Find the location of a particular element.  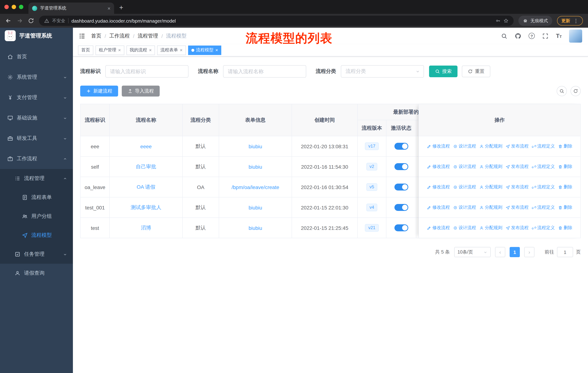

url-text: dashboard.yudao.iocoder.cn/bpm/manager/m… is located at coordinates (282, 21).